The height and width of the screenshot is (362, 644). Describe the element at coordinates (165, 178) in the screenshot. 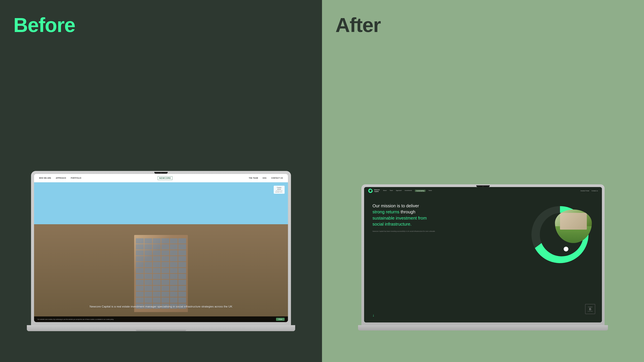

I see `before-nav-logo: NEWCORE` at that location.